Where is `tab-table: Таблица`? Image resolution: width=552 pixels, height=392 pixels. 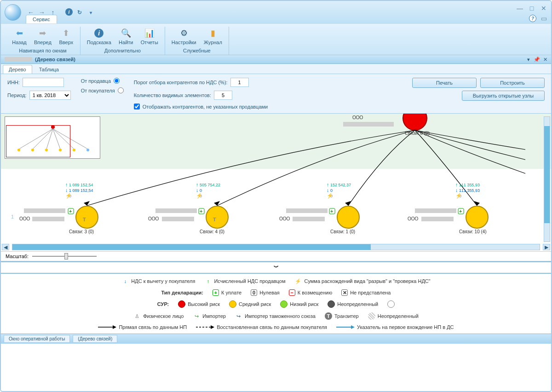 tab-table: Таблица is located at coordinates (49, 69).